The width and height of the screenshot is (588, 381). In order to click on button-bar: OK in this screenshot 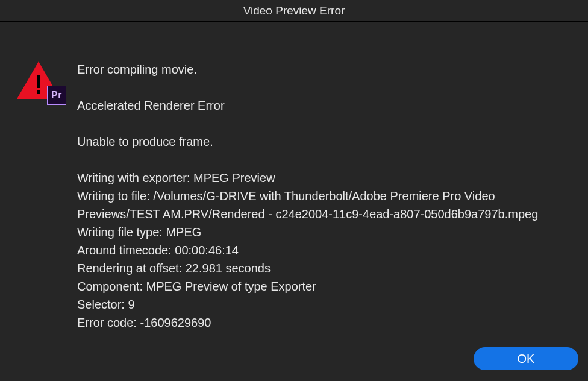, I will do `click(294, 364)`.